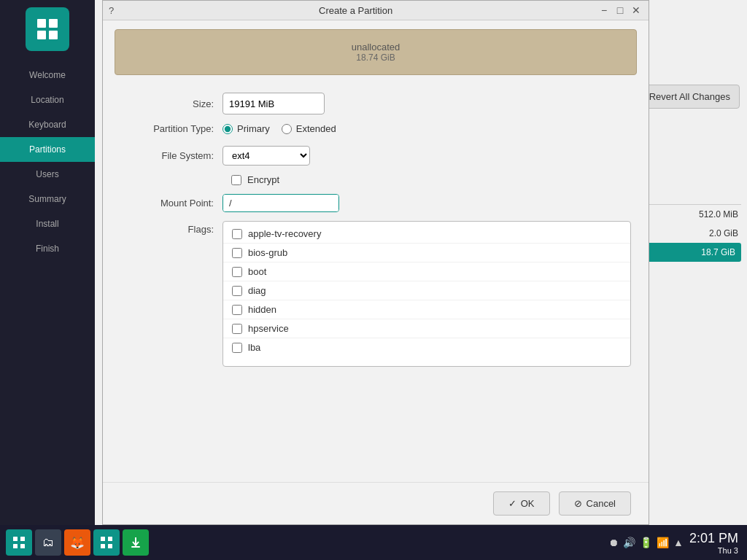 Image resolution: width=747 pixels, height=560 pixels. Describe the element at coordinates (376, 503) in the screenshot. I see `dialog-footer: ✓ OK ⊘ Cancel` at that location.